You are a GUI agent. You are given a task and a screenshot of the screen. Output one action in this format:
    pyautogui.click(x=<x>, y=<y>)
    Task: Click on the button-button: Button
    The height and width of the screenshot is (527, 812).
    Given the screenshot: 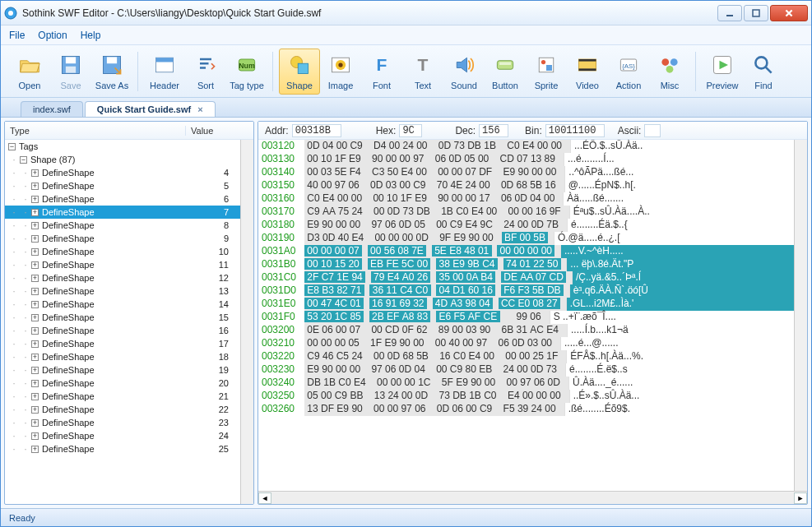 What is the action you would take?
    pyautogui.click(x=505, y=72)
    